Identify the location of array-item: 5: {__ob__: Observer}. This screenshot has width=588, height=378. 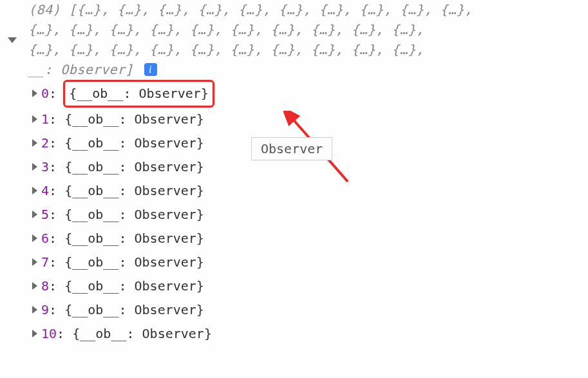
(310, 215).